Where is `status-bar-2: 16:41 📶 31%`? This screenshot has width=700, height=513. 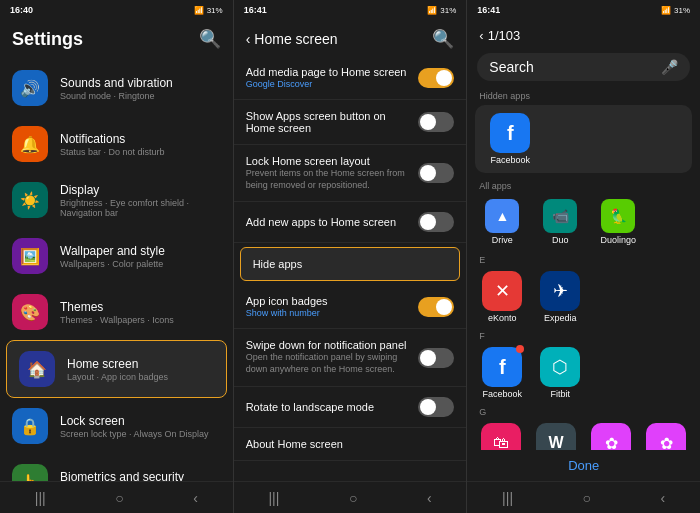
status-bar-2: 16:41 📶 31% is located at coordinates (350, 10).